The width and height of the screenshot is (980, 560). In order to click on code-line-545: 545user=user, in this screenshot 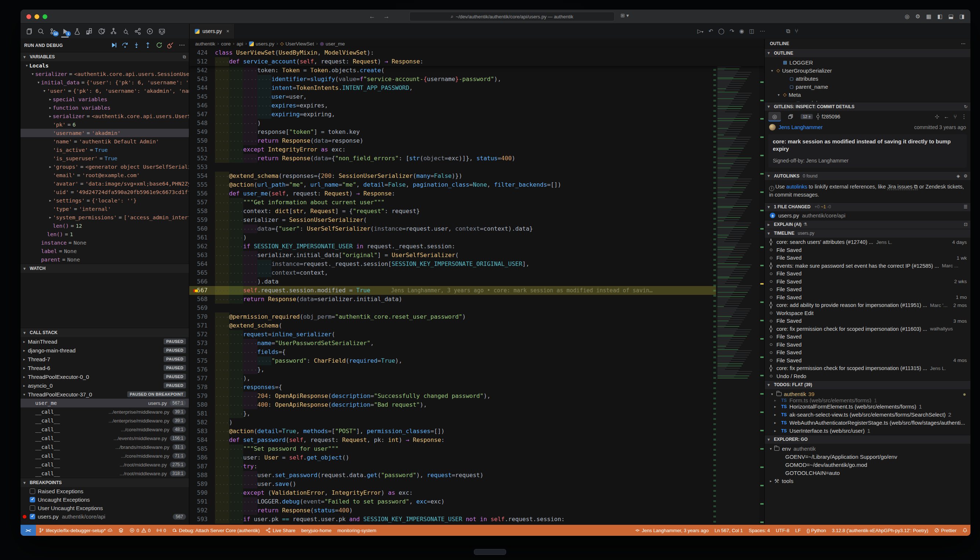, I will do `click(477, 97)`.